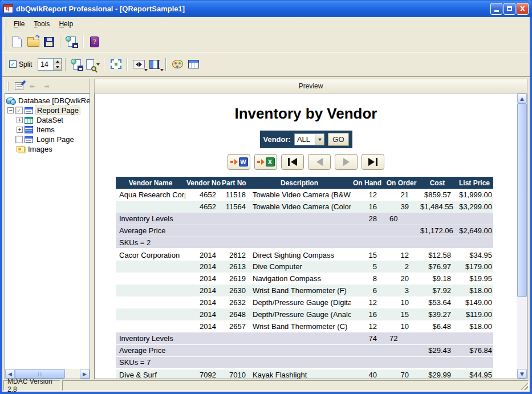 This screenshot has height=394, width=532. I want to click on main-toolbar: ?, so click(266, 42).